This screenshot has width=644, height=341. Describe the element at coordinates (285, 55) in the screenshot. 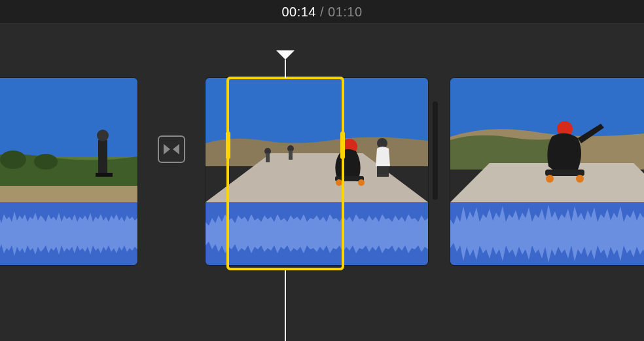

I see `playhead-marker-icon` at that location.